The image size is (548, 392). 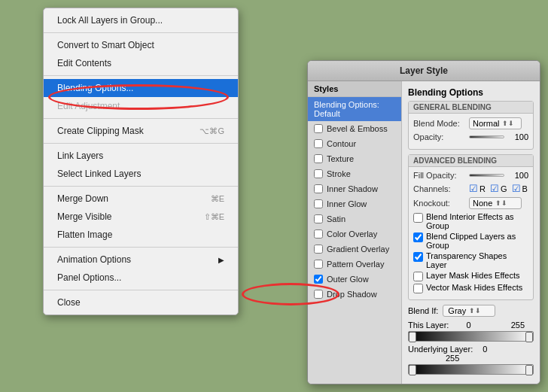 I want to click on underlying-max: 255, so click(x=452, y=358).